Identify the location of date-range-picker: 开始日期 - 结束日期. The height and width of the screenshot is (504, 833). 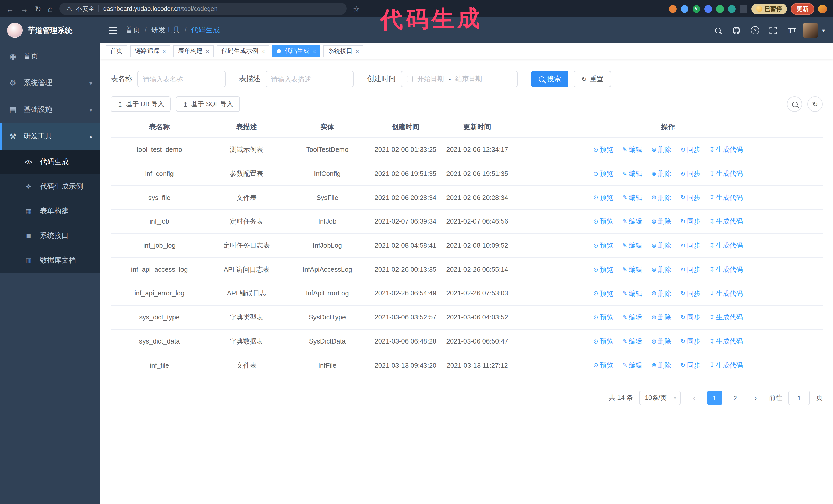
(459, 79).